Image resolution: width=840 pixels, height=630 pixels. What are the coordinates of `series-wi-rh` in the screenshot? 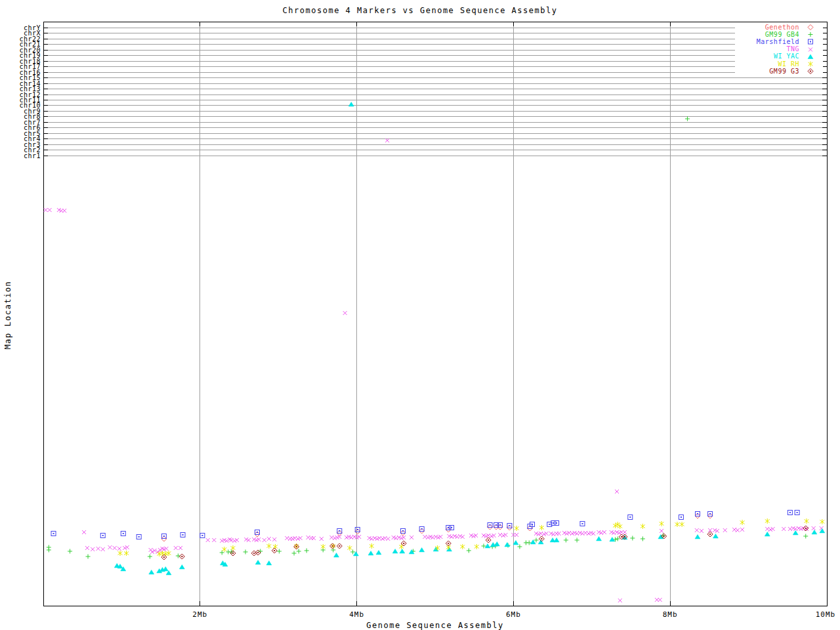 It's located at (471, 537).